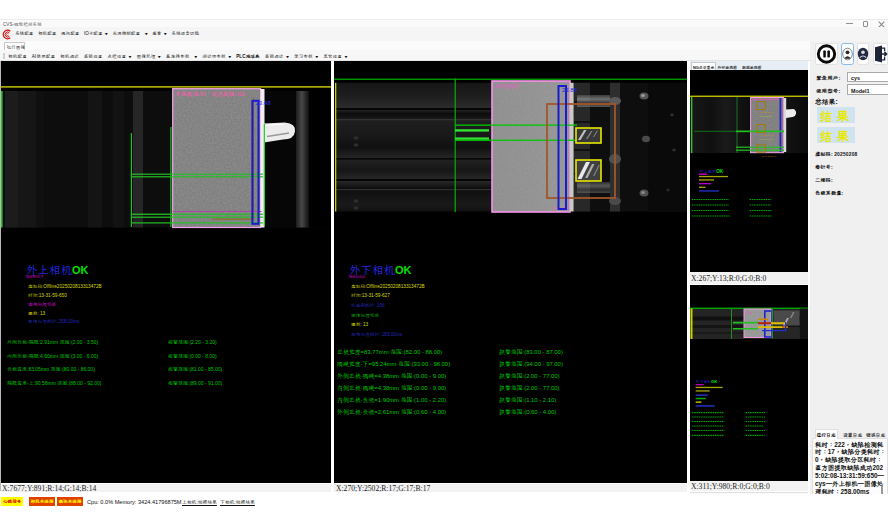  I want to click on svg-text: 23.2 95.2:1, so click(766, 116).